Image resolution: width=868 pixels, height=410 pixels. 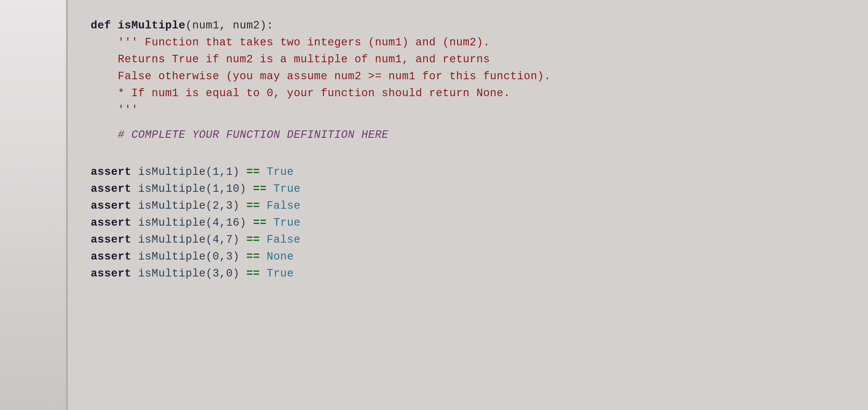 I want to click on docstring-text-4: * If num1 is equal to 0, your function s…, so click(x=301, y=94).